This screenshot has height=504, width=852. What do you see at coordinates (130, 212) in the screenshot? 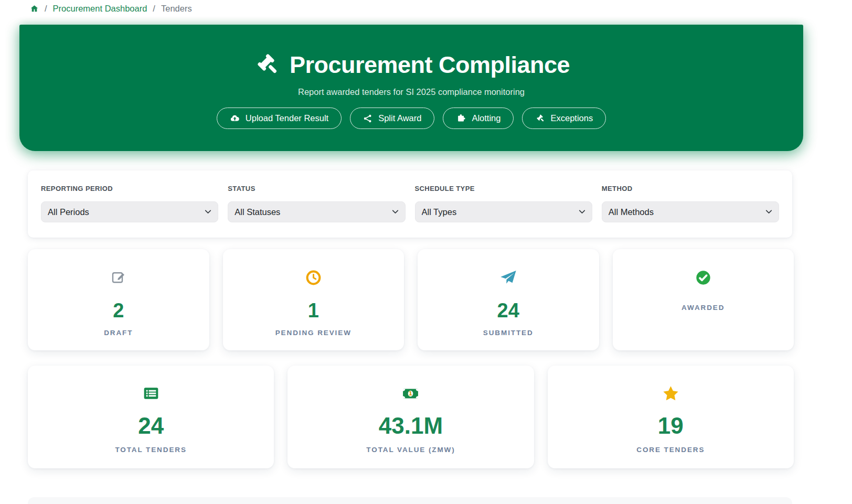
I see `reporting-period-select: All Periods` at bounding box center [130, 212].